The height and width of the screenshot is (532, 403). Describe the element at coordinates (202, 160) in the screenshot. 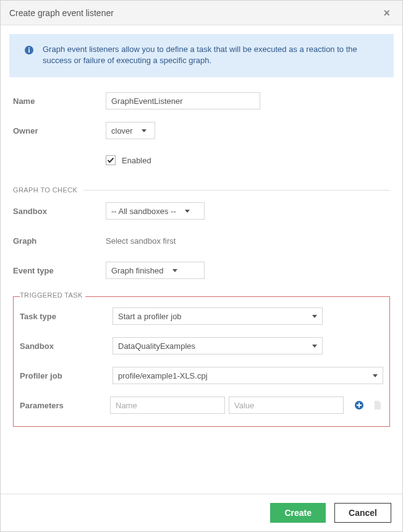

I see `row-enabled: Enabled` at that location.